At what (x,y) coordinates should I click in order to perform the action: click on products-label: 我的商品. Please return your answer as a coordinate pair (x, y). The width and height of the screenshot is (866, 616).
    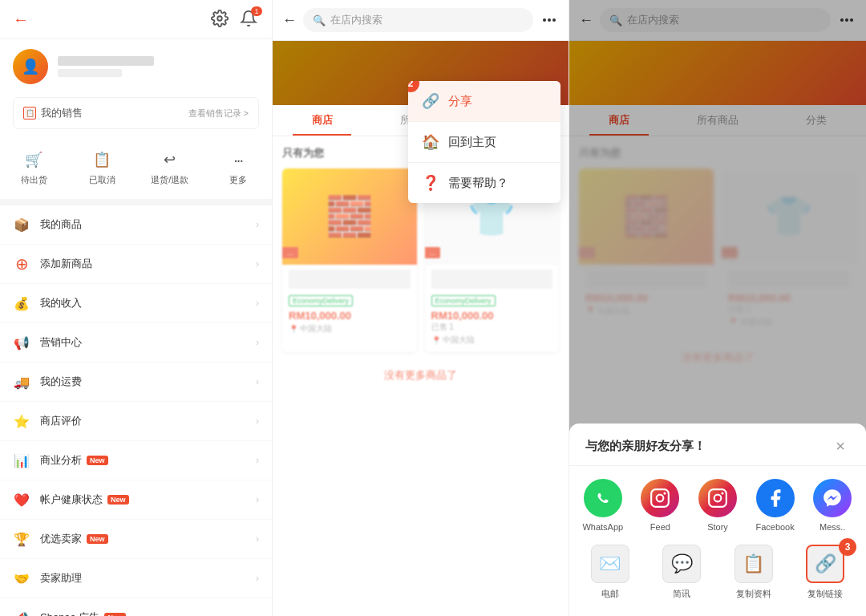
    Looking at the image, I should click on (148, 225).